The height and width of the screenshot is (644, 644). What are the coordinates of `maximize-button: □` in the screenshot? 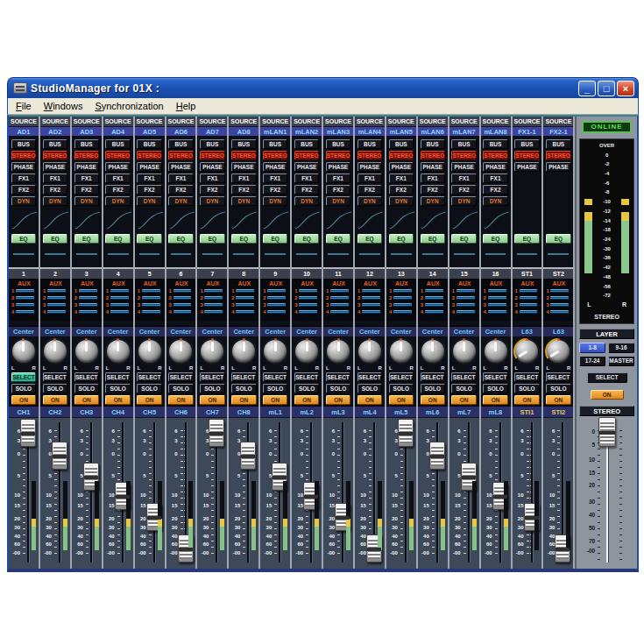 It's located at (606, 88).